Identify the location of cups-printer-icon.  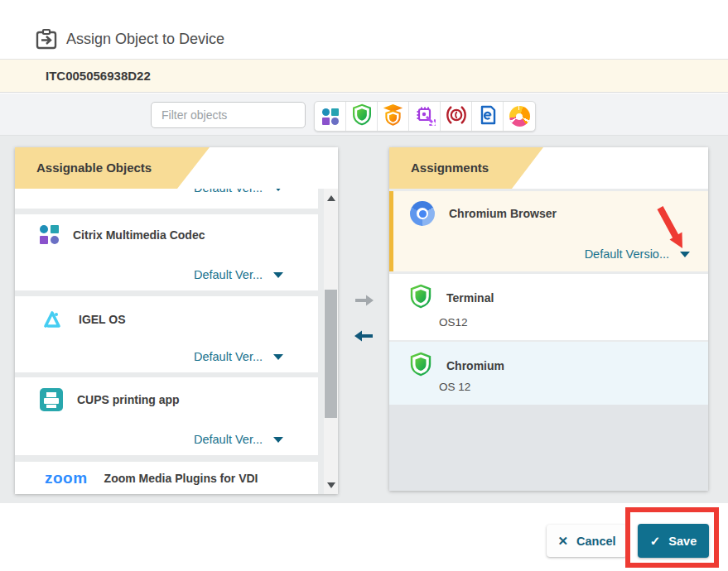
(51, 400).